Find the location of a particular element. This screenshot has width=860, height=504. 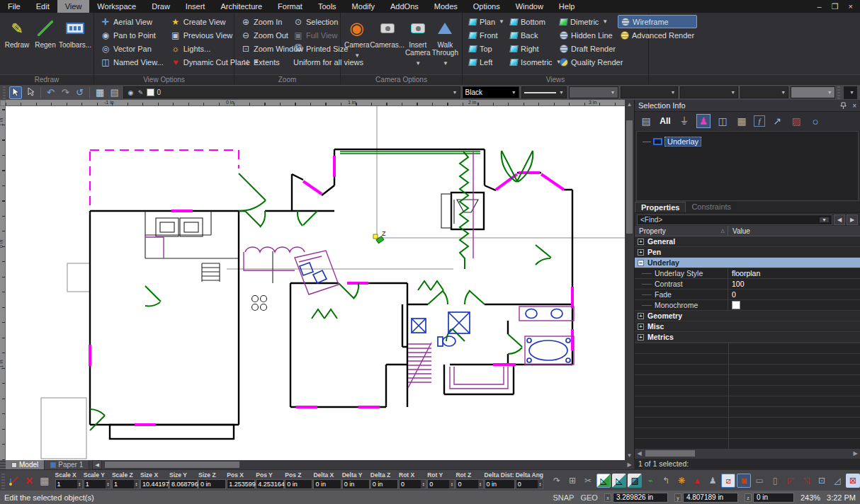

menu-help: Help is located at coordinates (567, 6).